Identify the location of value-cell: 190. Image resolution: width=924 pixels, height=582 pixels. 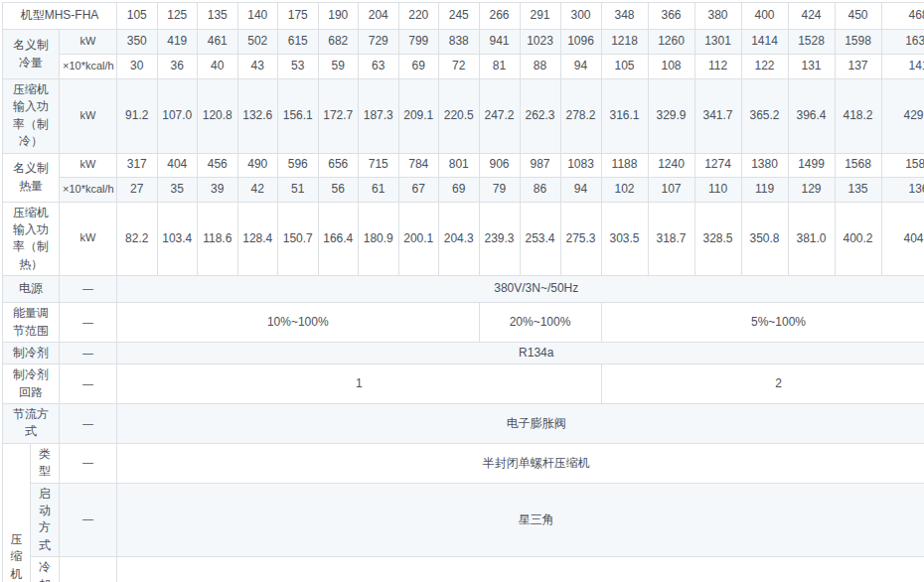
(338, 16).